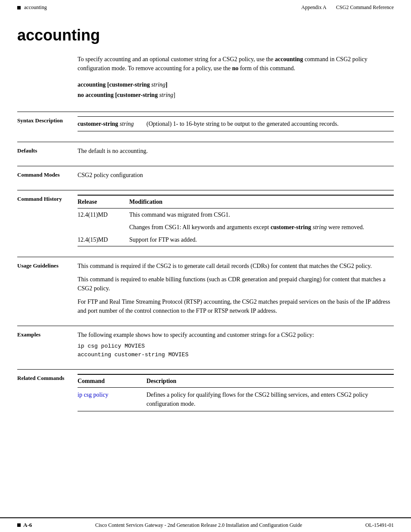 The width and height of the screenshot is (411, 532). Describe the element at coordinates (236, 306) in the screenshot. I see `usage-para3: For FTP and Real Time Streaming Protocol…` at that location.